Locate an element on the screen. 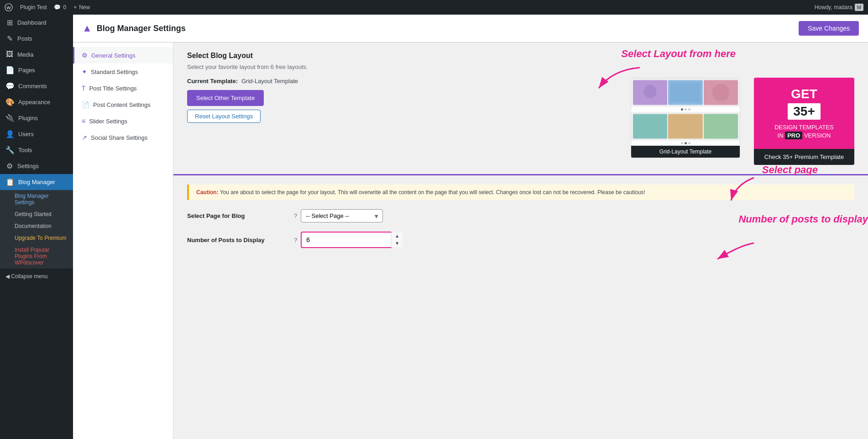 The height and width of the screenshot is (439, 868). page-section: Select page Caution: is located at coordinates (521, 217).